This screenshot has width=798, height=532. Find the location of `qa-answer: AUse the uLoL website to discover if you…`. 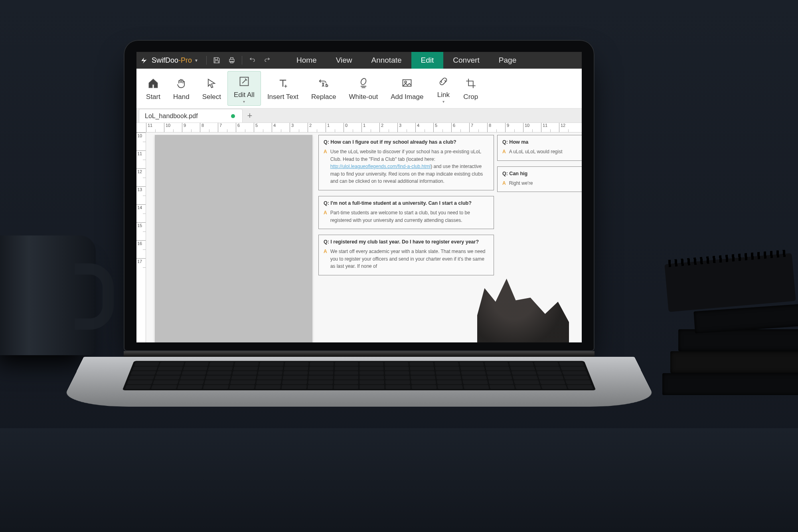

qa-answer: AUse the uLoL website to discover if you… is located at coordinates (406, 167).